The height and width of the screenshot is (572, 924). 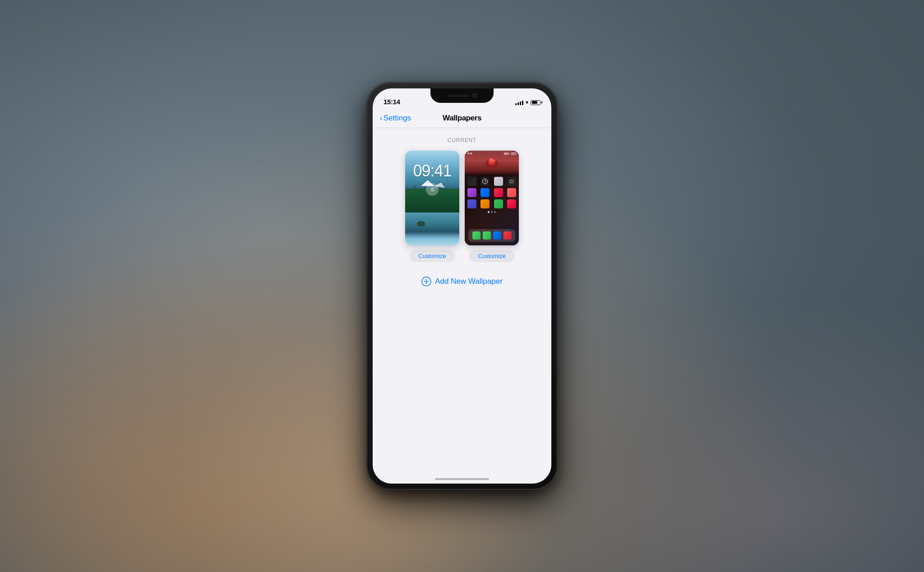 I want to click on add-wallpaper-label: Add New Wallpaper, so click(x=469, y=281).